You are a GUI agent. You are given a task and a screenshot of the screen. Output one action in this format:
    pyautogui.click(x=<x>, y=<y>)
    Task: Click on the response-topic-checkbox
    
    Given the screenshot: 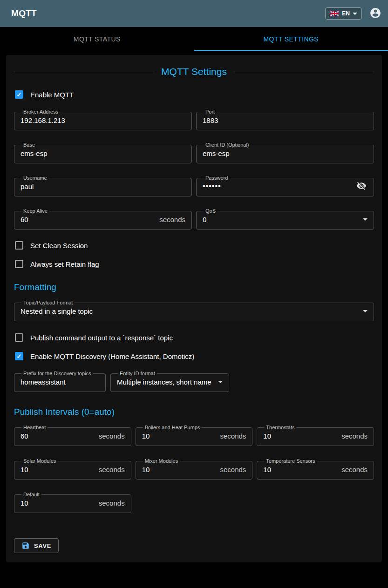 What is the action you would take?
    pyautogui.click(x=19, y=338)
    